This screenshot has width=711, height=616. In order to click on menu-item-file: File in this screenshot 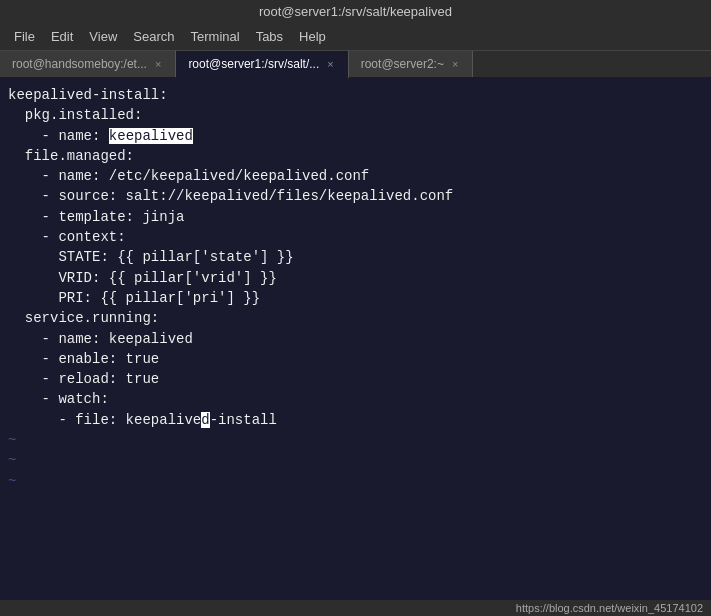, I will do `click(24, 36)`.